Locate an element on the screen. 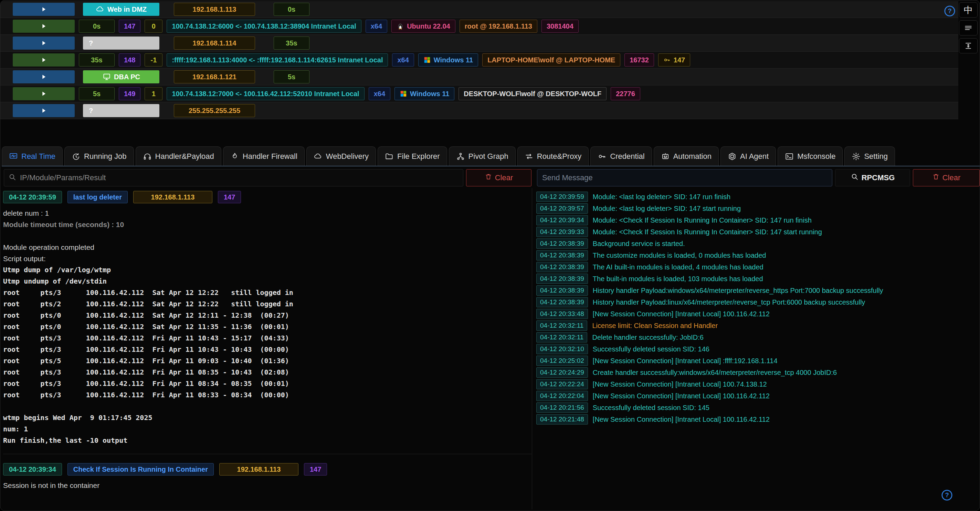 The height and width of the screenshot is (511, 980). clear-right-button: Clear is located at coordinates (947, 178).